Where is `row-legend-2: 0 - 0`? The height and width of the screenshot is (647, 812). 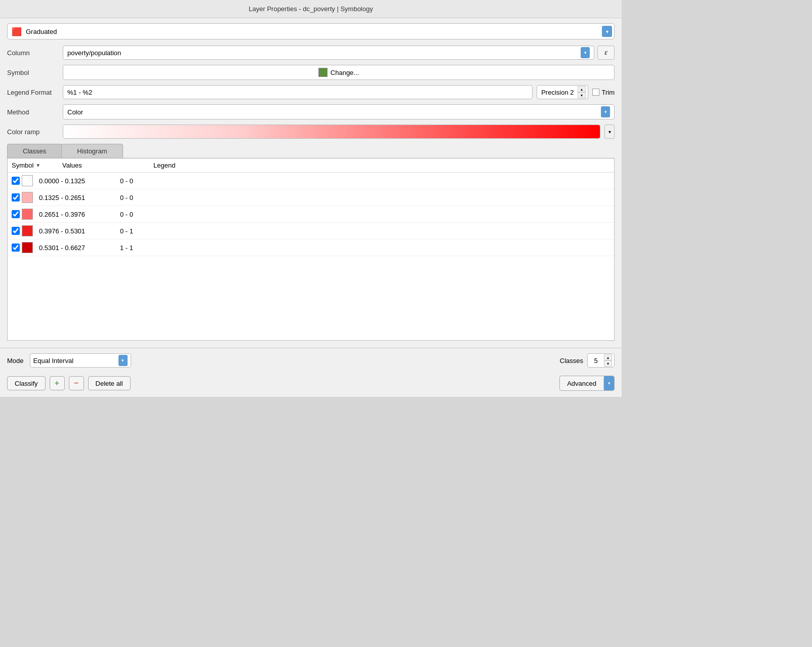 row-legend-2: 0 - 0 is located at coordinates (365, 197).